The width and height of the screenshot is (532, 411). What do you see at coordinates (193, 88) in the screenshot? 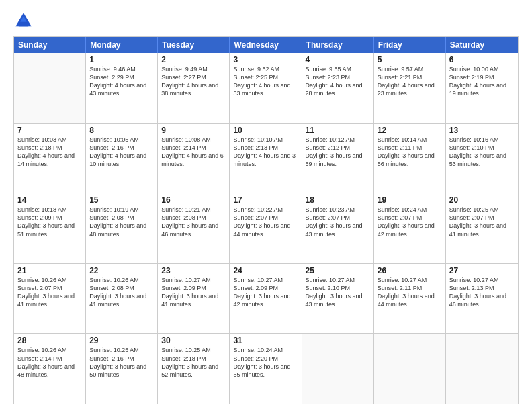
I see `calendar-cell-2: 2Sunrise: 9:49 AM Sunset: 2:27 PM Daylig…` at bounding box center [193, 88].